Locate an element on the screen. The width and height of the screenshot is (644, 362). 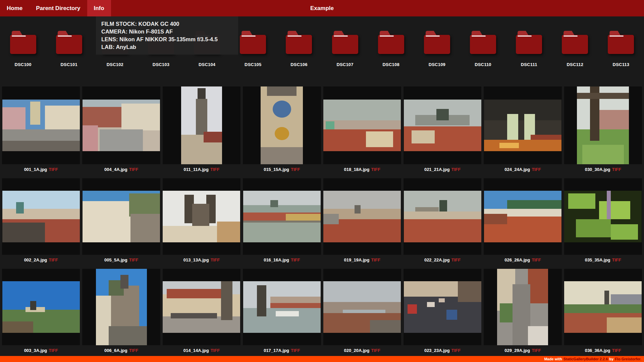
filename-link: 026_26A.jpg is located at coordinates (517, 260).